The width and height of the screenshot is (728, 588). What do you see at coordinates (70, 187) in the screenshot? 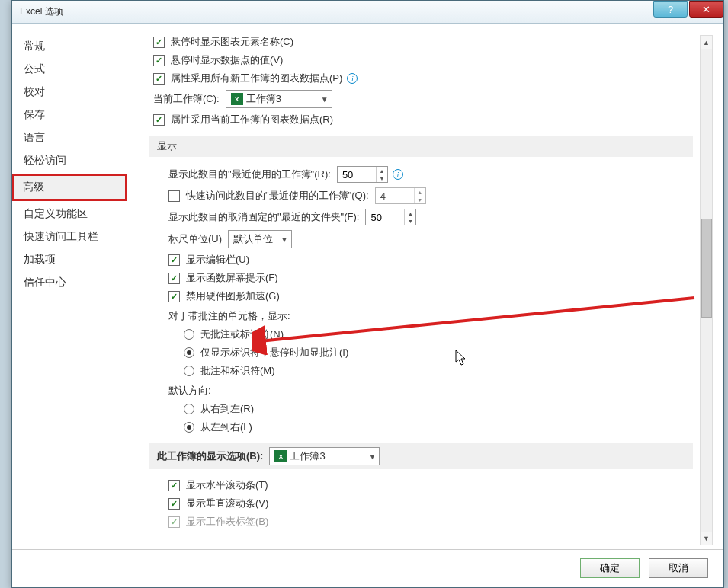
I see `sidebar-item-advanced-highlight: 高级` at bounding box center [70, 187].